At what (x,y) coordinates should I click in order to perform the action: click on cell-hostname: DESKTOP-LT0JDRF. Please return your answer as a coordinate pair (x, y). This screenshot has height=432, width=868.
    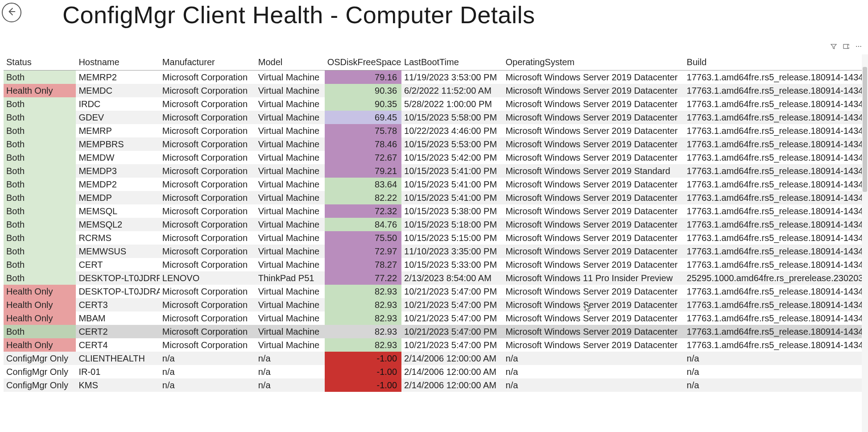
    Looking at the image, I should click on (118, 278).